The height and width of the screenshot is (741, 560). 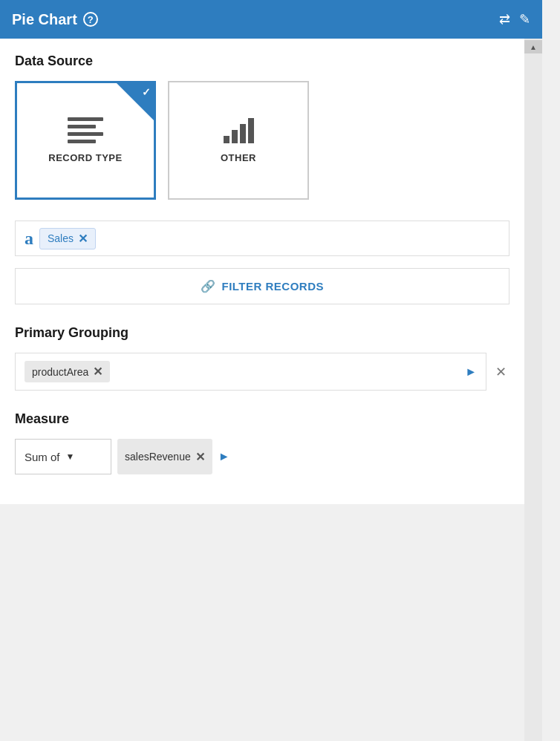 I want to click on header-actions: ⇄ ✎, so click(x=515, y=19).